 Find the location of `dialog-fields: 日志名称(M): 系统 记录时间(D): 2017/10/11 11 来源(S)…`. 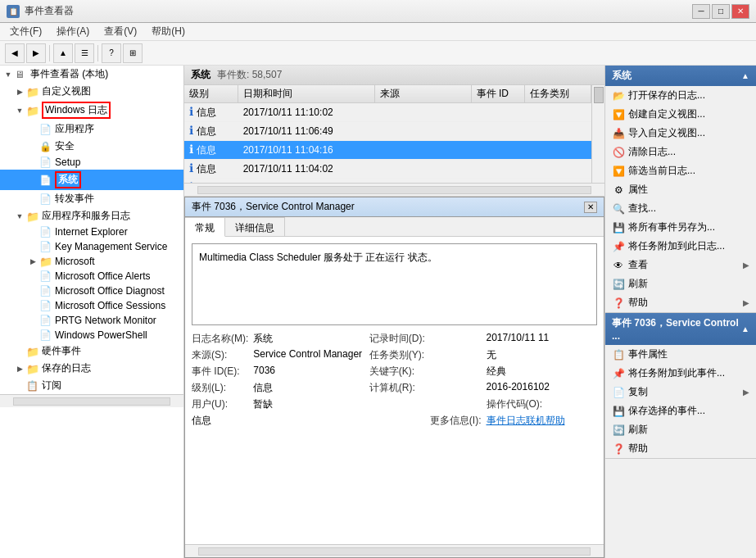

dialog-fields: 日志名称(M): 系统 记录时间(D): 2017/10/11 11 来源(S)… is located at coordinates (395, 380).